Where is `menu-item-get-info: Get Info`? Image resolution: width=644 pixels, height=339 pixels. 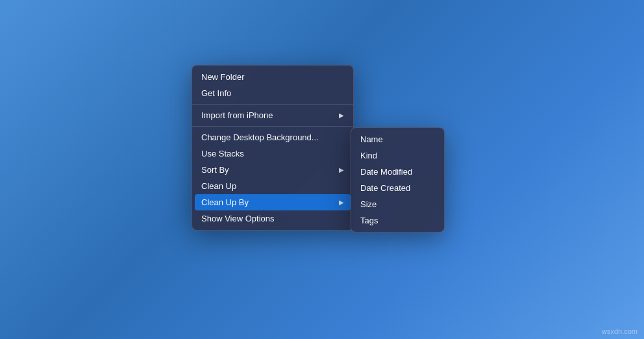
menu-item-get-info: Get Info is located at coordinates (273, 94).